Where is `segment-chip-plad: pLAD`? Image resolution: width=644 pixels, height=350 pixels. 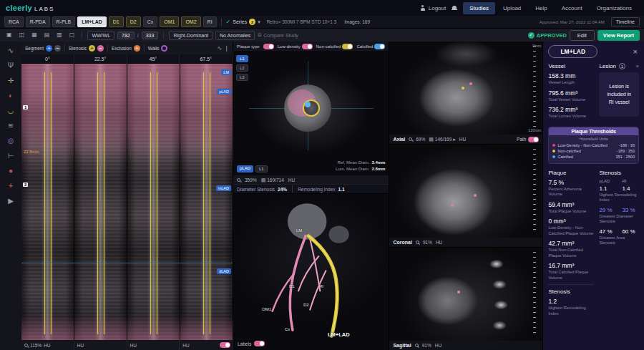 segment-chip-plad: pLAD is located at coordinates (224, 92).